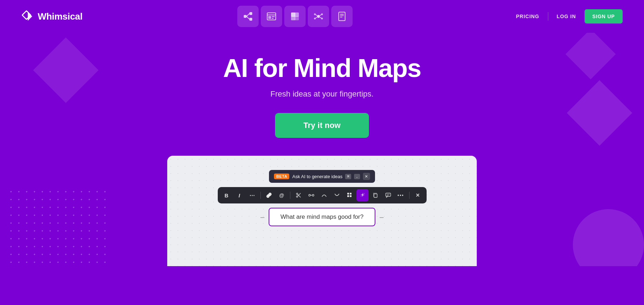 This screenshot has height=305, width=644. Describe the element at coordinates (388, 195) in the screenshot. I see `comment-icon` at that location.